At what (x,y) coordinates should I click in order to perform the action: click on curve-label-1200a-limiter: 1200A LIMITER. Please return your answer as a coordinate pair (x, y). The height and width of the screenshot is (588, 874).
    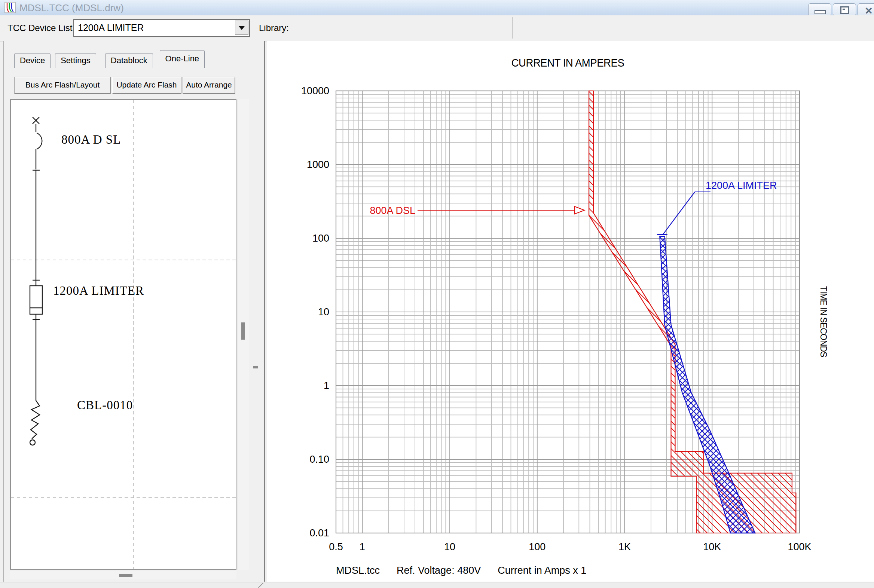
    Looking at the image, I should click on (741, 186).